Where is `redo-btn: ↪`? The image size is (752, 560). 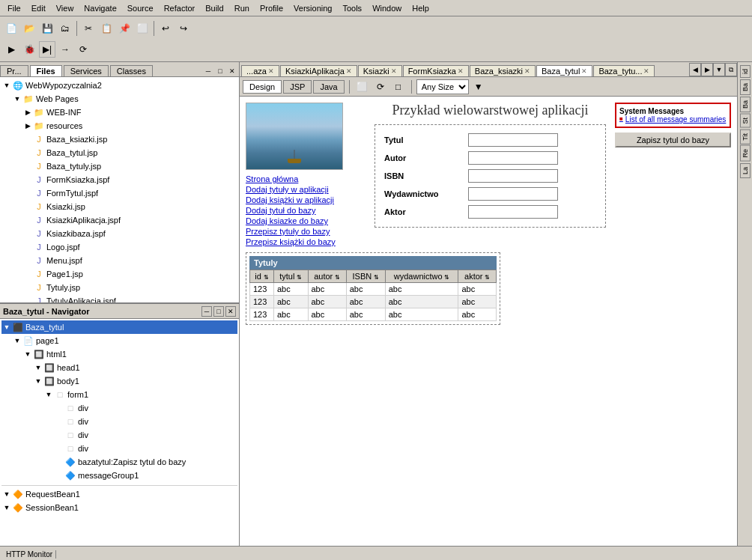
redo-btn: ↪ is located at coordinates (184, 28).